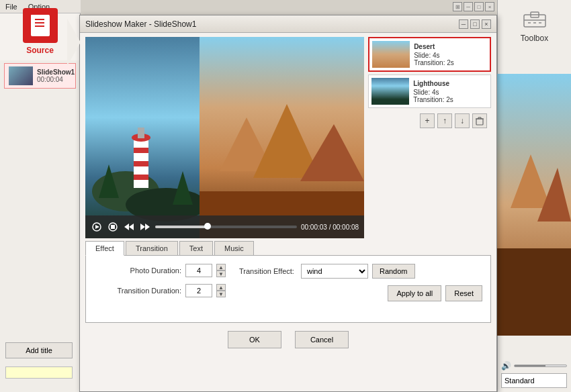  I want to click on slide-duration-2: Slide: 4s, so click(433, 93).